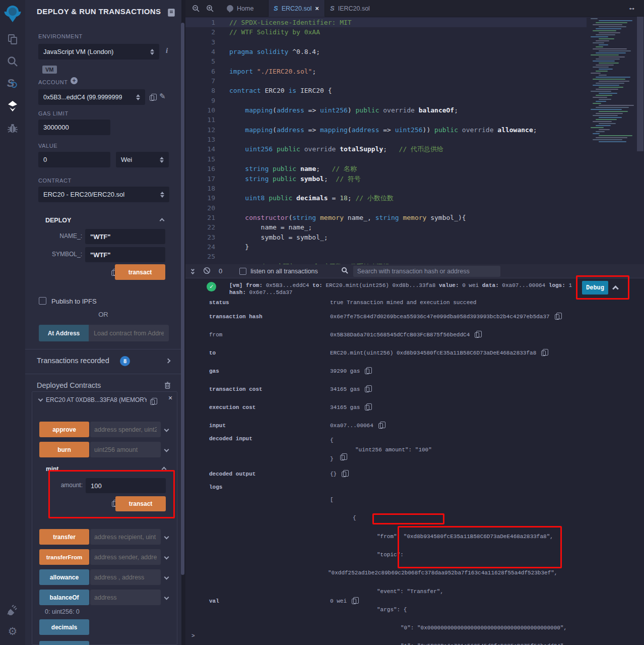  Describe the element at coordinates (171, 14) in the screenshot. I see `documentation-icon` at that location.